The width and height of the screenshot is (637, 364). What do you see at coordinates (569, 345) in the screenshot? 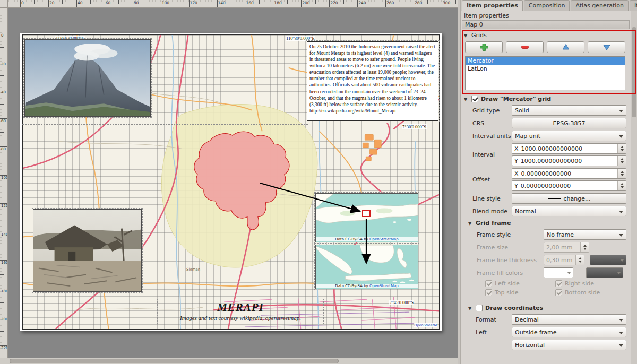
I see `left-orientation-select: Horizontal` at bounding box center [569, 345].